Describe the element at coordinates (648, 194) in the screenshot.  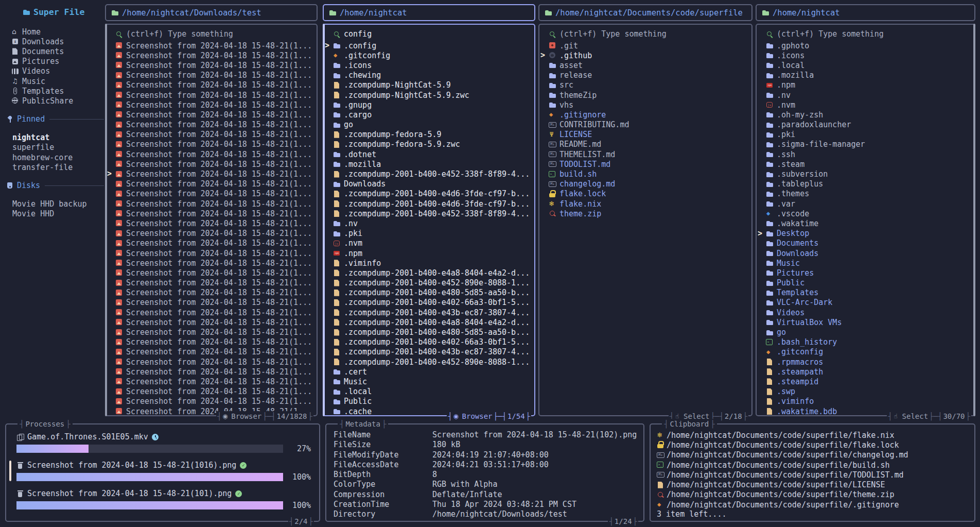
I see `file-row: flake.lock` at that location.